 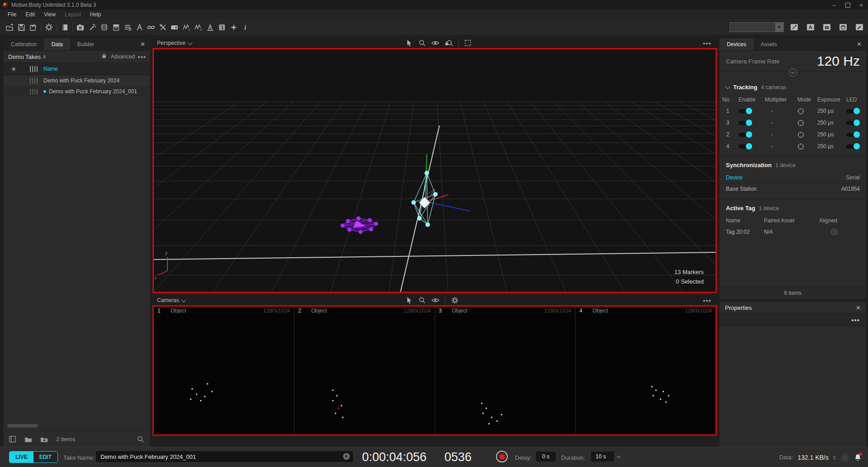 I want to click on data-streaming-icon, so click(x=104, y=27).